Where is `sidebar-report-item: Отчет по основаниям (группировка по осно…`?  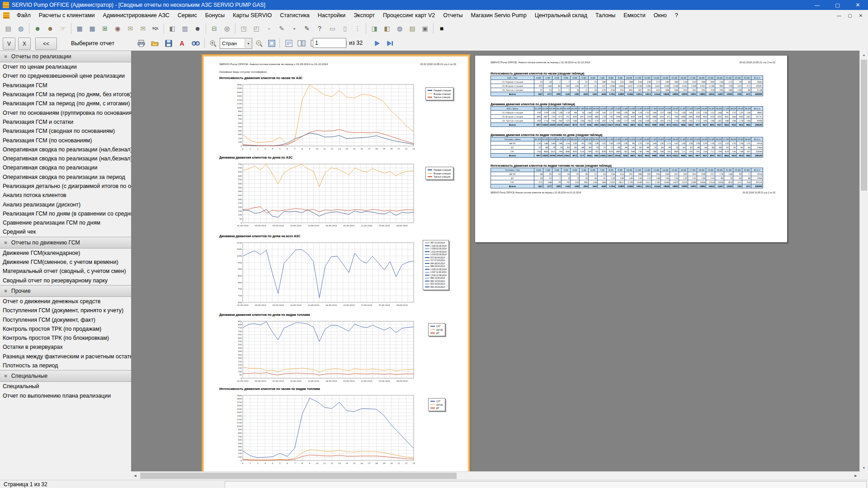 sidebar-report-item: Отчет по основаниям (группировка по осно… is located at coordinates (66, 113).